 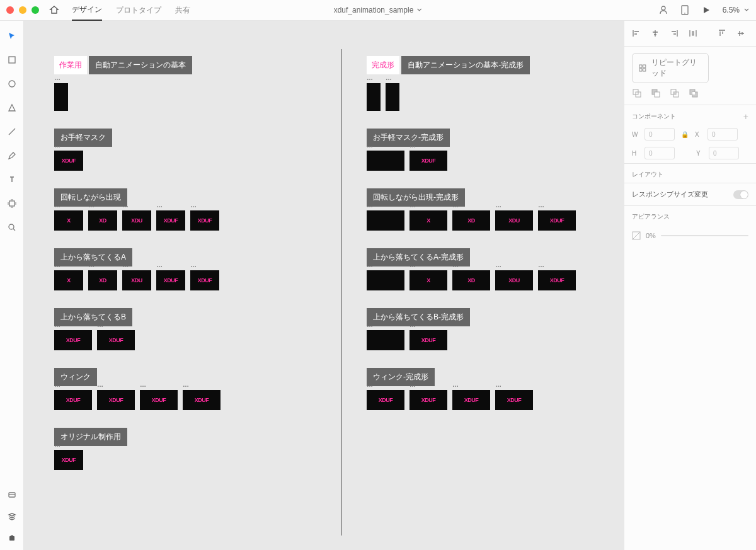 I want to click on boolean-exclude-icon, so click(x=694, y=93).